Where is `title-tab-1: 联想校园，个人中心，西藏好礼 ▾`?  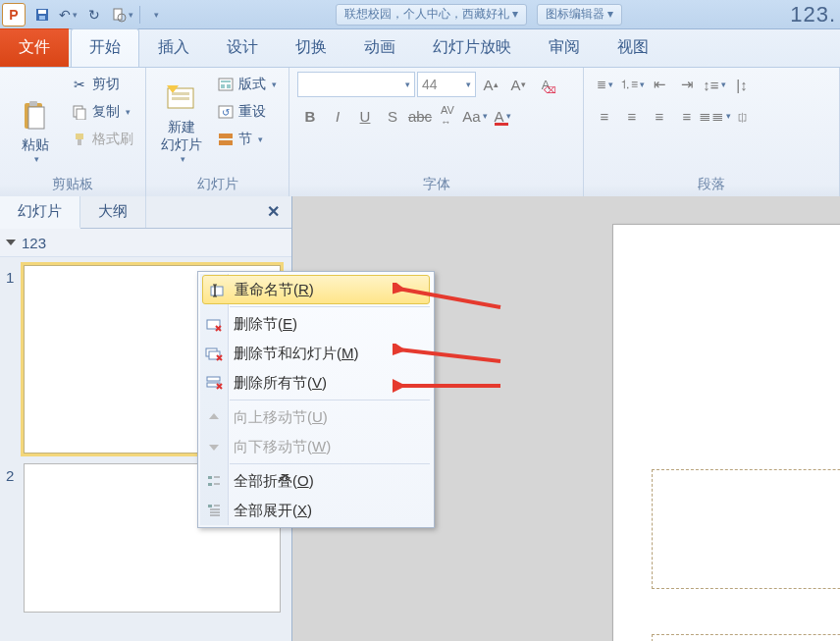 title-tab-1: 联想校园，个人中心，西藏好礼 ▾ is located at coordinates (432, 15).